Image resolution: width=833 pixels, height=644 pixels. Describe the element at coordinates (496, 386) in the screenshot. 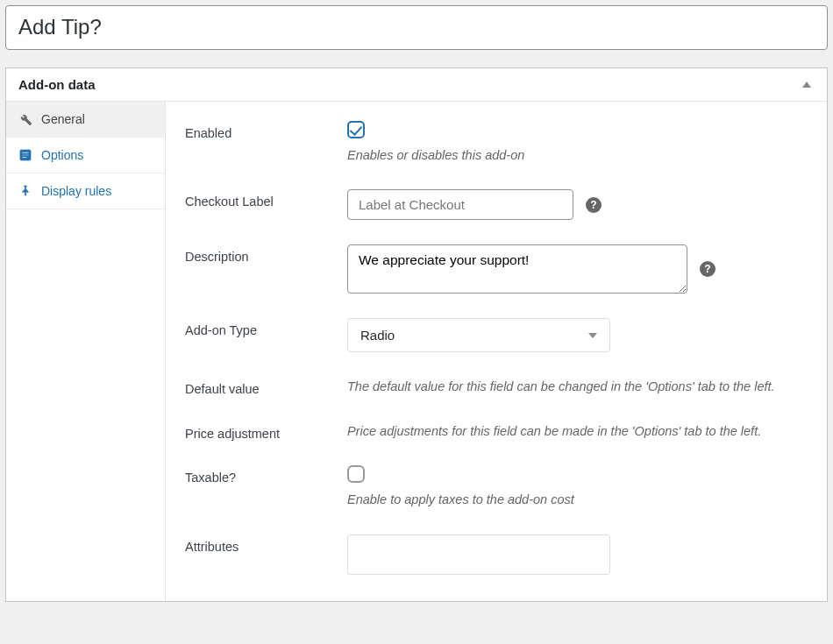

I see `row-default-value: Default value The default value for this…` at that location.